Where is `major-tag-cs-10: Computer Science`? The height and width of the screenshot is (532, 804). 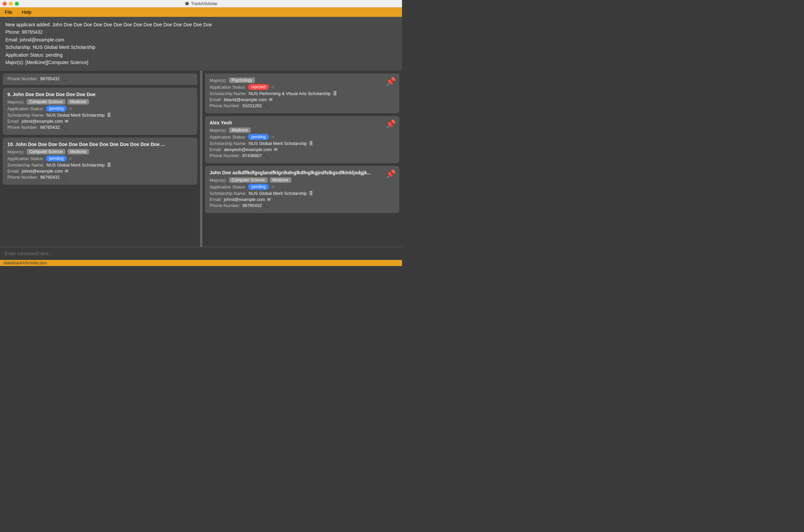
major-tag-cs-10: Computer Science is located at coordinates (46, 152).